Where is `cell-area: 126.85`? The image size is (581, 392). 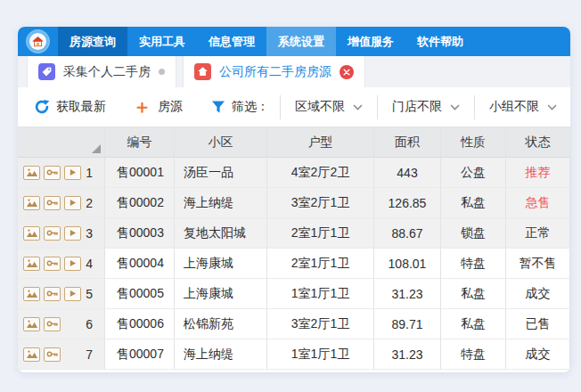
cell-area: 126.85 is located at coordinates (408, 203).